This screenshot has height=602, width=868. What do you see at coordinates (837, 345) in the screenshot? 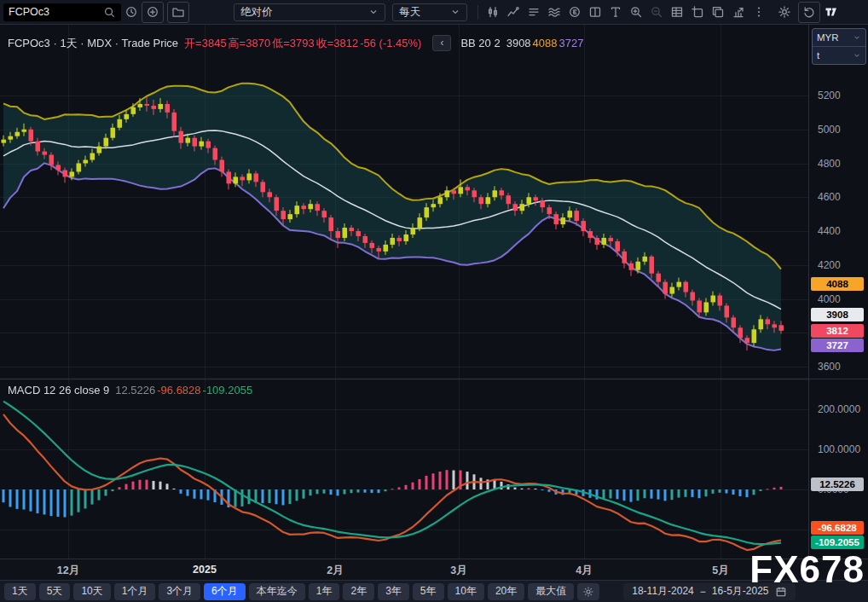
I see `axis-value-badge: 3727` at bounding box center [837, 345].